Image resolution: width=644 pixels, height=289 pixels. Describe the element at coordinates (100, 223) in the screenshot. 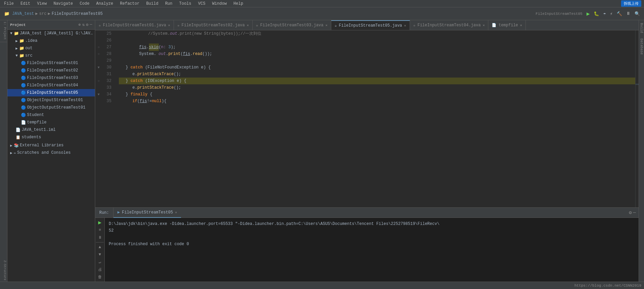

I see `run-play-btn: ▶` at that location.